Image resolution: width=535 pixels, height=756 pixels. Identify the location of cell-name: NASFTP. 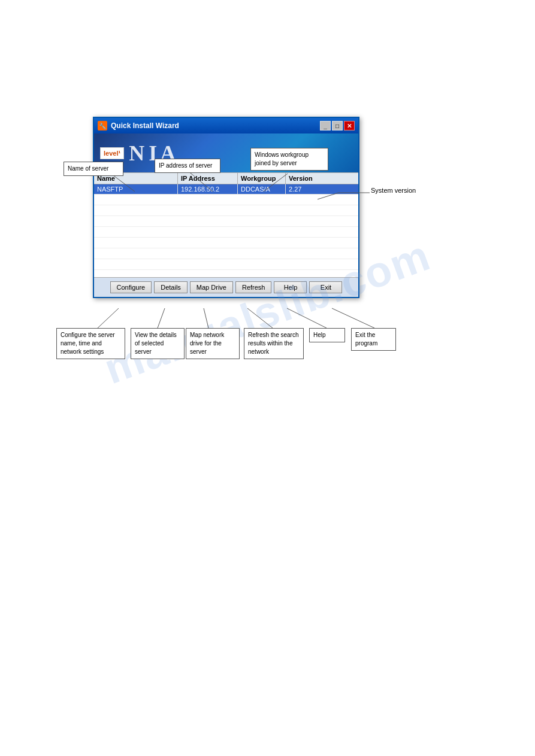
(136, 189).